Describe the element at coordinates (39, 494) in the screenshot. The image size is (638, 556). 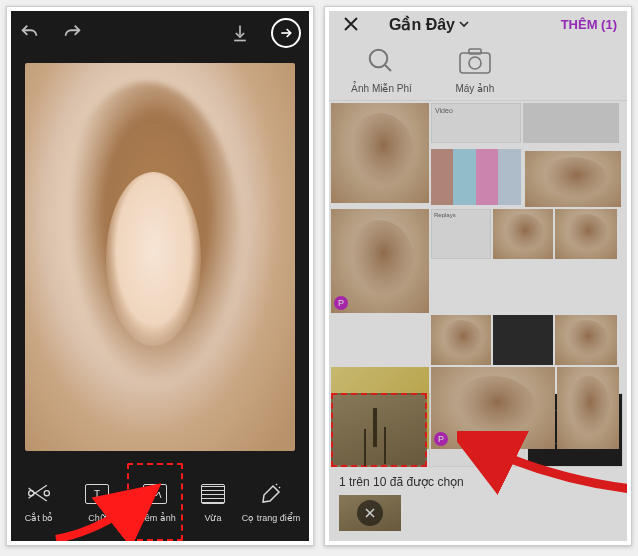
I see `crop-icon` at that location.